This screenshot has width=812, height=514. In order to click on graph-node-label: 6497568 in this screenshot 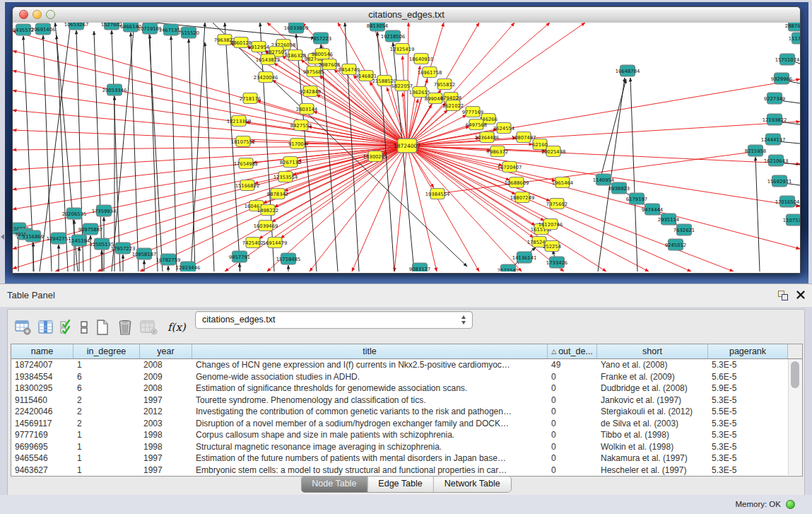, I will do `click(476, 125)`.